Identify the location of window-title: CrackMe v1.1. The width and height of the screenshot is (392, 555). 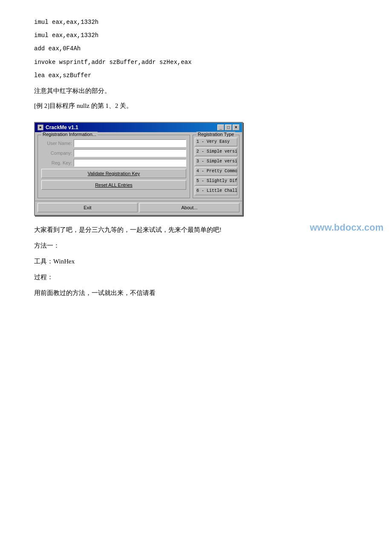
(62, 127).